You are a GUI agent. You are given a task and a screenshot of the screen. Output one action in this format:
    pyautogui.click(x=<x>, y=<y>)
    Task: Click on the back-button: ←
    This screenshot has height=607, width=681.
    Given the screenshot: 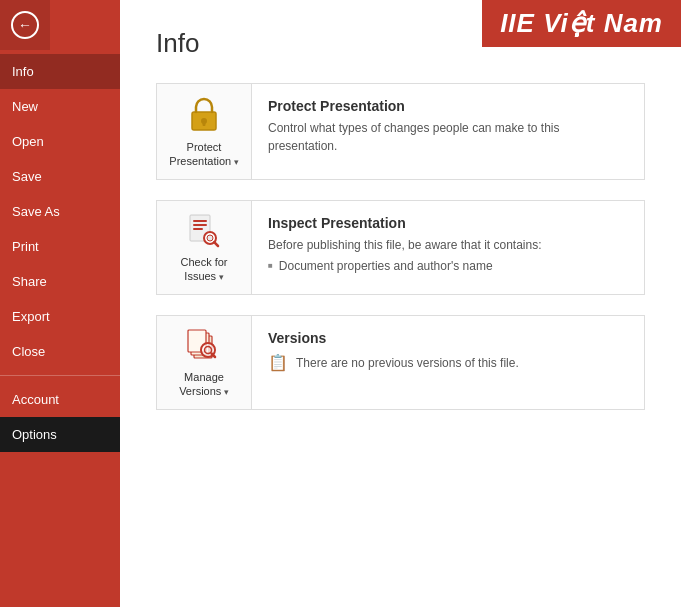 What is the action you would take?
    pyautogui.click(x=25, y=25)
    